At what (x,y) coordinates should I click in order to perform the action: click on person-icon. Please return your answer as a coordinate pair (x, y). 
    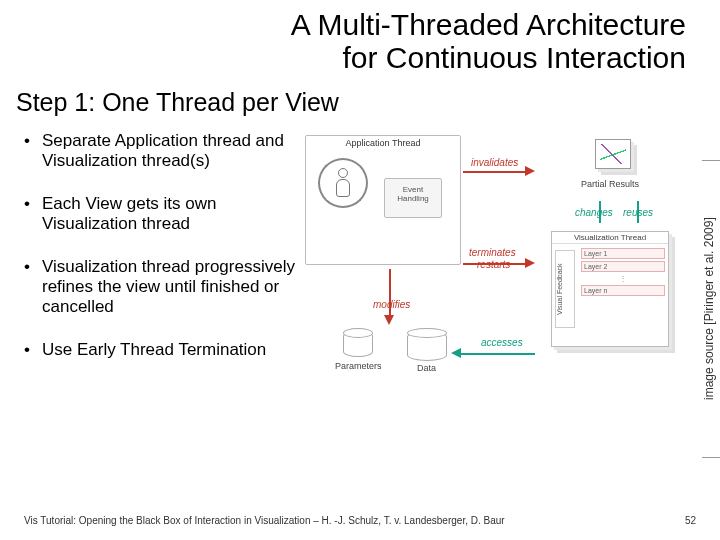
    Looking at the image, I should click on (343, 185).